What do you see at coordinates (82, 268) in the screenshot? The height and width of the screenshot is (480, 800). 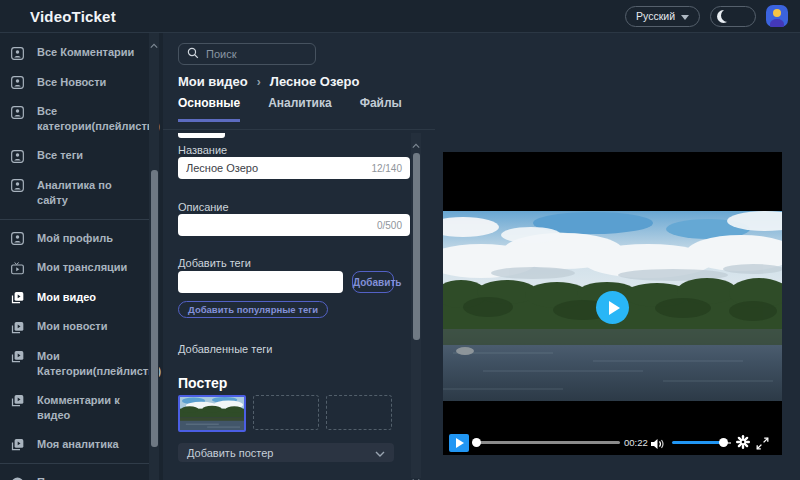 I see `sidebar-item-my-streams: Мои трансляции` at bounding box center [82, 268].